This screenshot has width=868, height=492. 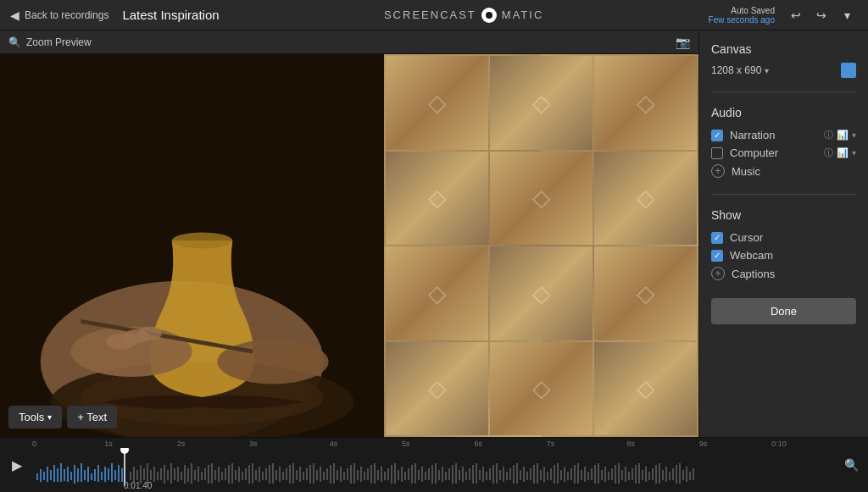 What do you see at coordinates (181, 444) in the screenshot?
I see `time-2s: 2s` at bounding box center [181, 444].